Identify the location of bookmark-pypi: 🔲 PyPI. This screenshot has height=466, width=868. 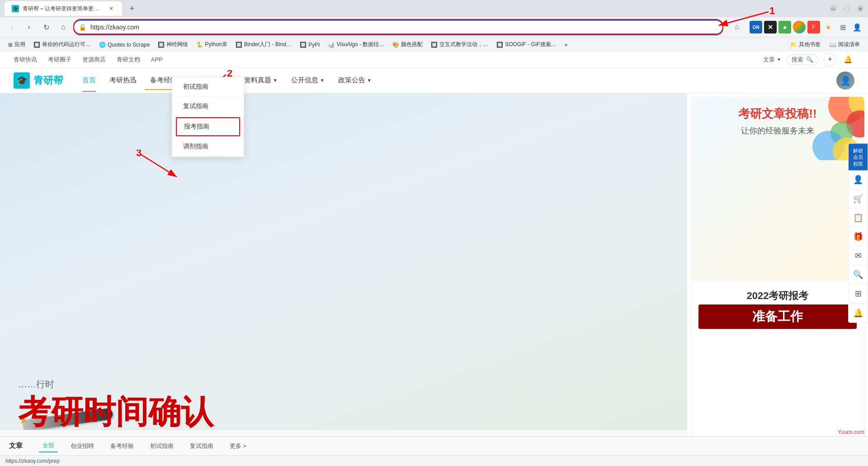
(310, 45).